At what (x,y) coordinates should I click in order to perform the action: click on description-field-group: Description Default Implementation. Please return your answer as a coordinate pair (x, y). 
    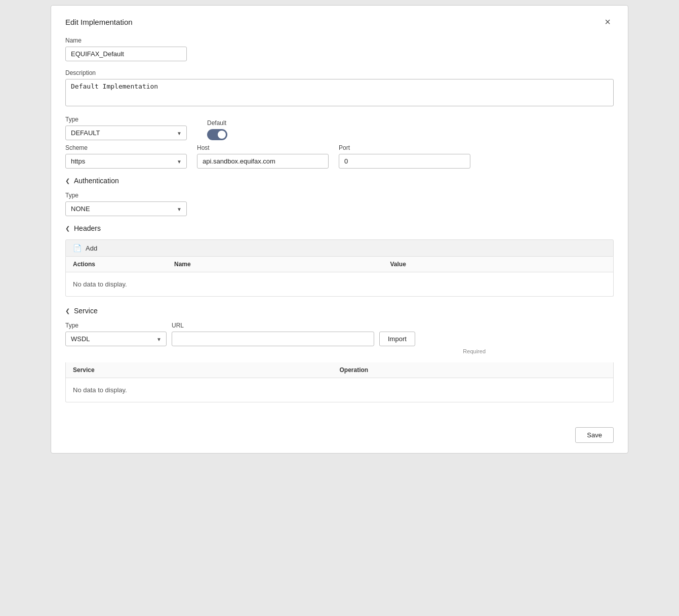
    Looking at the image, I should click on (339, 89).